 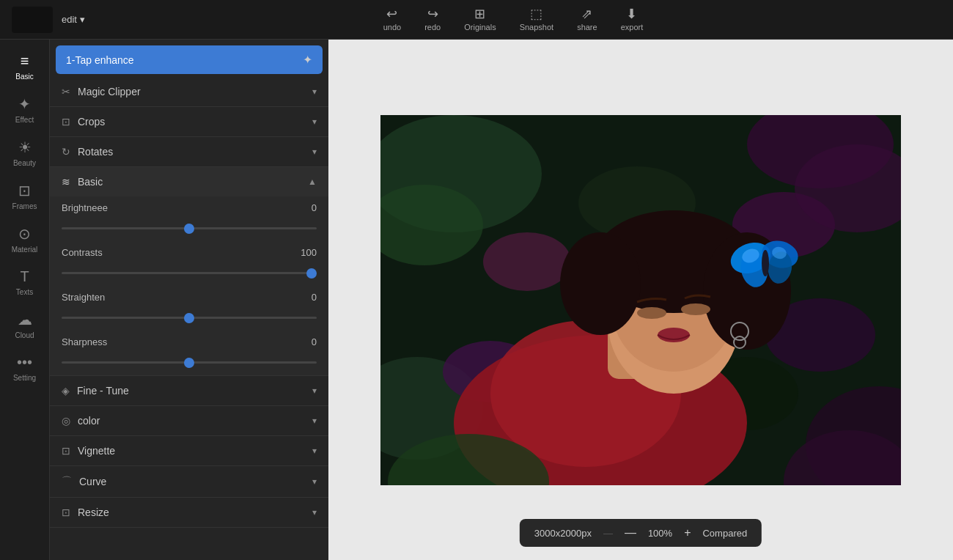 What do you see at coordinates (66, 421) in the screenshot?
I see `color-icon: ◎` at bounding box center [66, 421].